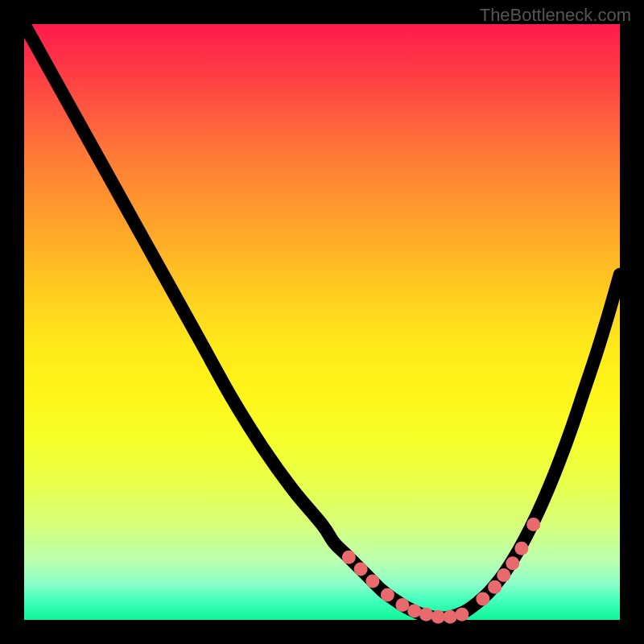  Describe the element at coordinates (555, 15) in the screenshot. I see `attribution-text: TheBottleneck.com` at that location.